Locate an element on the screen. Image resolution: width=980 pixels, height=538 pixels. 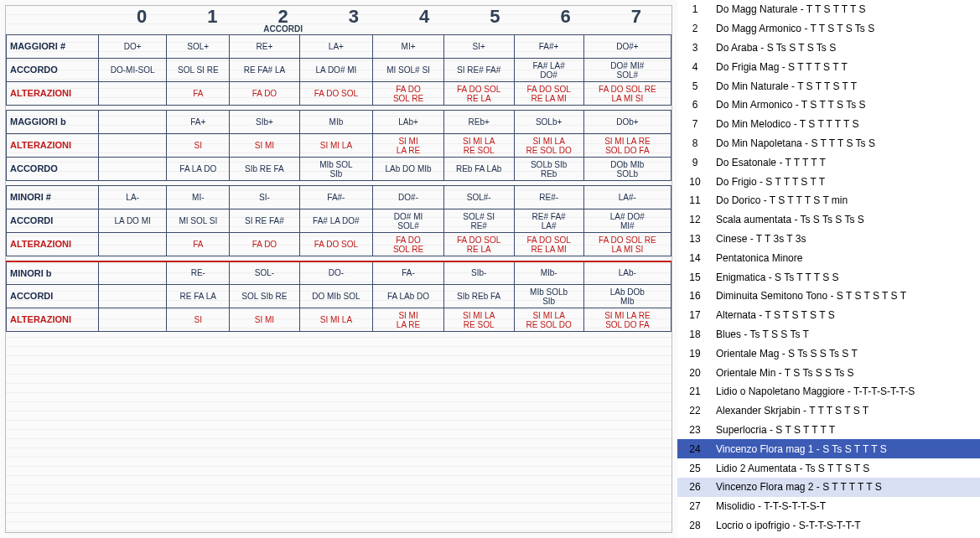
chord-cell: FA# LA DO# is located at coordinates (336, 221).